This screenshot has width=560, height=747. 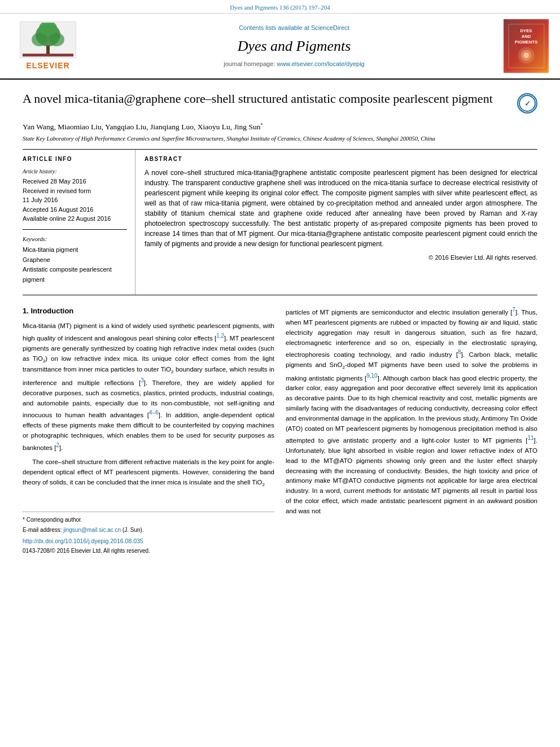 What do you see at coordinates (148, 473) in the screenshot?
I see `intro-paragraph-2: The core–shell structure from different …` at bounding box center [148, 473].